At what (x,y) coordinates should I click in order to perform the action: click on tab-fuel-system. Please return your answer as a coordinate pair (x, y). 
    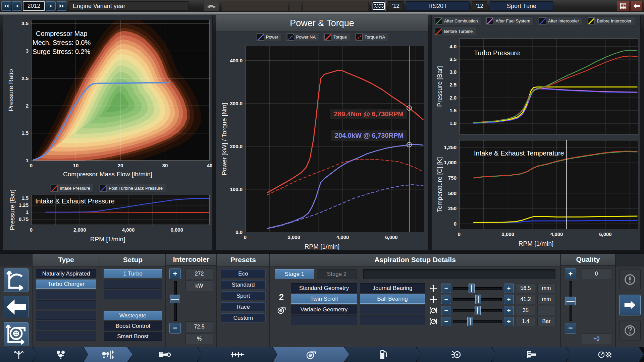
    Looking at the image, I should click on (383, 355).